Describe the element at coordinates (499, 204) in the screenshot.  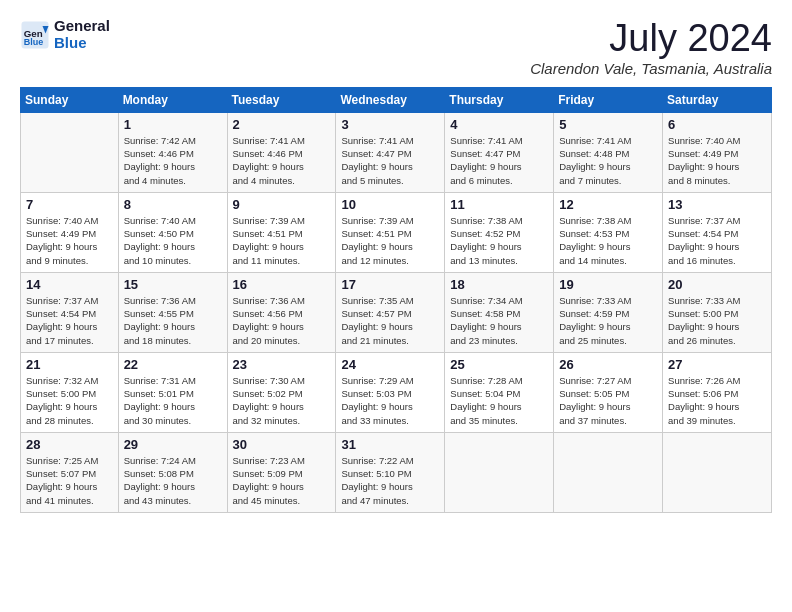
I see `day-number: 11` at that location.